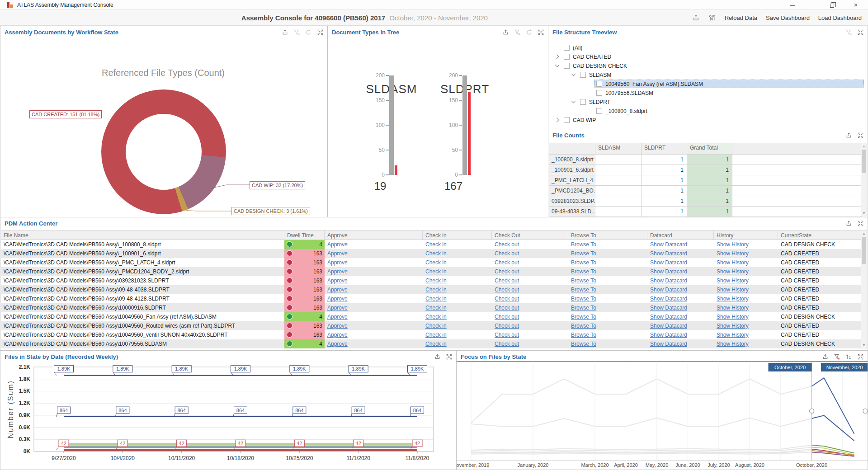  What do you see at coordinates (708, 93) in the screenshot?
I see `tree-item-10079556-sldasm: 10079556.SLDASM` at bounding box center [708, 93].